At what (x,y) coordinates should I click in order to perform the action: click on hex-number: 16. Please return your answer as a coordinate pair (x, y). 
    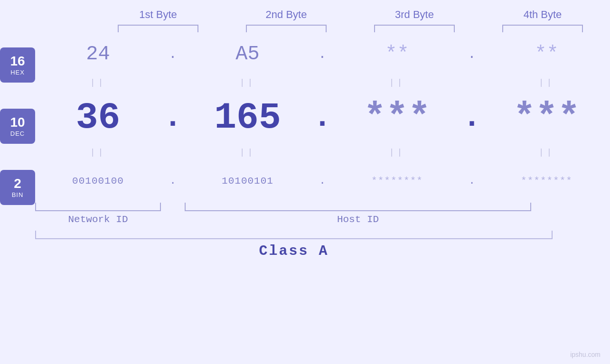
    Looking at the image, I should click on (17, 62).